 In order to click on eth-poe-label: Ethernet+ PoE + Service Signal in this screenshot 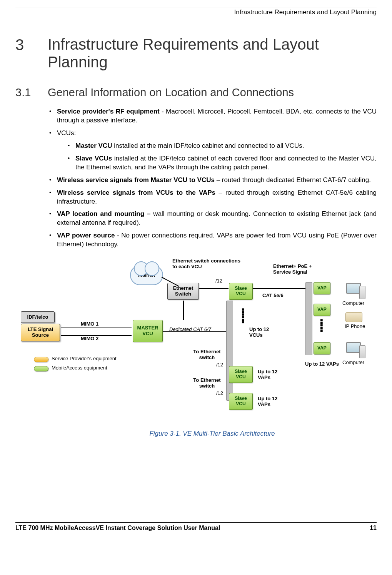, I will do `click(300, 269)`.